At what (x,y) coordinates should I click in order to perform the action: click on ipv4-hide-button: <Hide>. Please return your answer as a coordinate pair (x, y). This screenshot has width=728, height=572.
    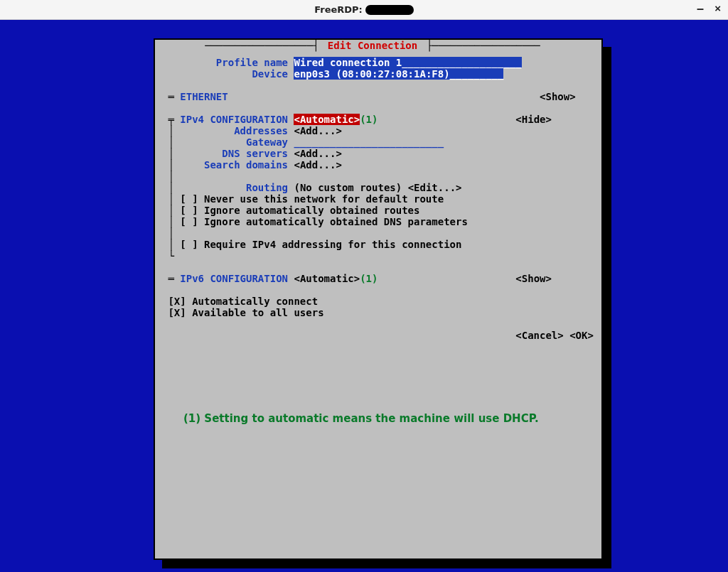
    Looking at the image, I should click on (533, 119).